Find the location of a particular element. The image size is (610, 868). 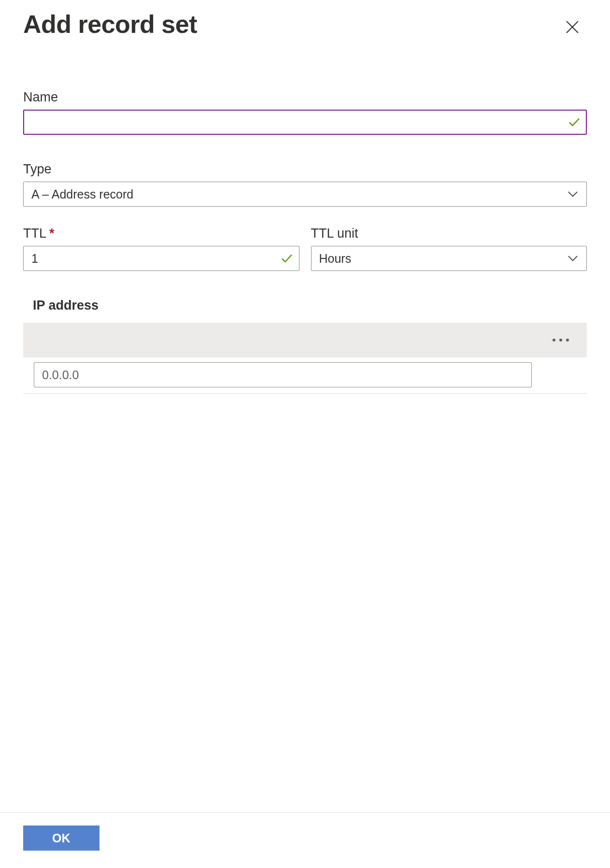

ttl-label: TTL* is located at coordinates (161, 234).